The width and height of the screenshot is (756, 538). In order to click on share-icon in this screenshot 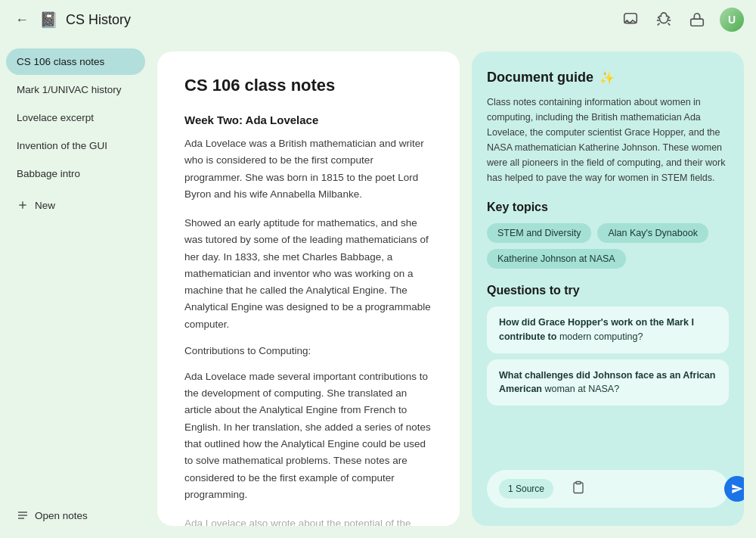, I will do `click(697, 20)`.